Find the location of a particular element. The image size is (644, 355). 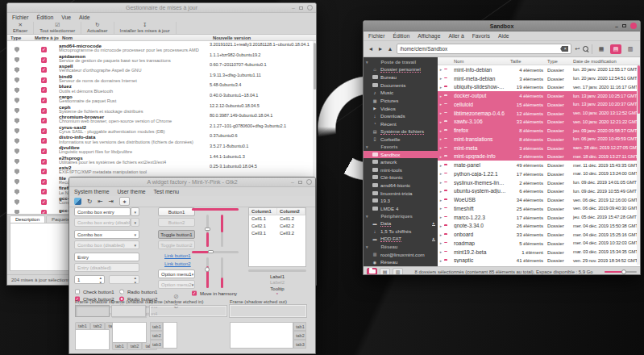

path-field: /home/clem/Sandbox × is located at coordinates (484, 48).